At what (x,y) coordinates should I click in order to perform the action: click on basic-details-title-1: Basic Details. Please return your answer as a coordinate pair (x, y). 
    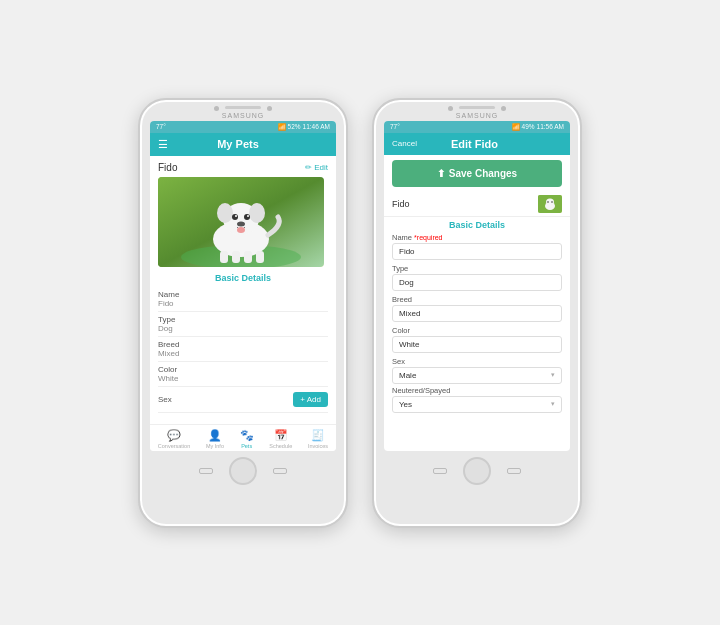
    Looking at the image, I should click on (243, 278).